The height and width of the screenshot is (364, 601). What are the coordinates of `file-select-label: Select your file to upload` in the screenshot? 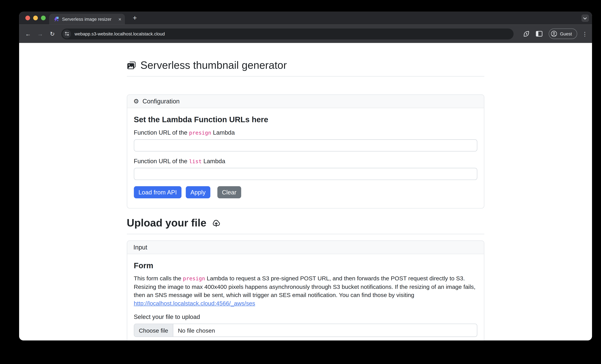 It's located at (305, 317).